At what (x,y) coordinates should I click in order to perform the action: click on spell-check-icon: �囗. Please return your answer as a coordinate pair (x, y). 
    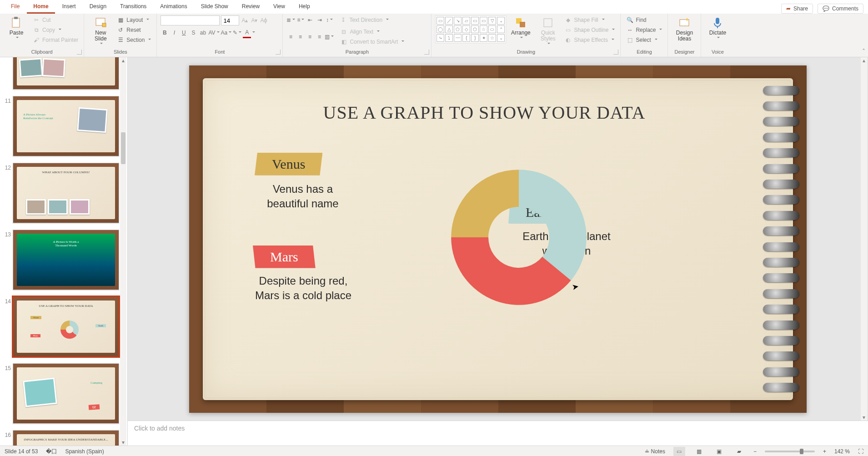
    Looking at the image, I should click on (51, 452).